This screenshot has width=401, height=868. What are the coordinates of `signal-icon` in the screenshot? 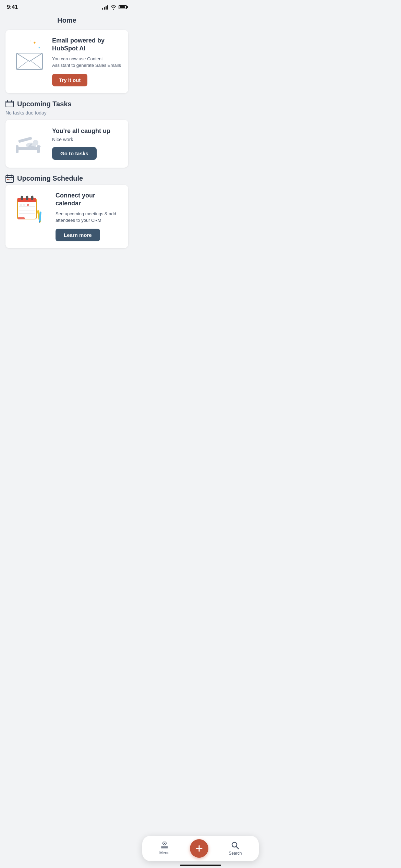 It's located at (105, 7).